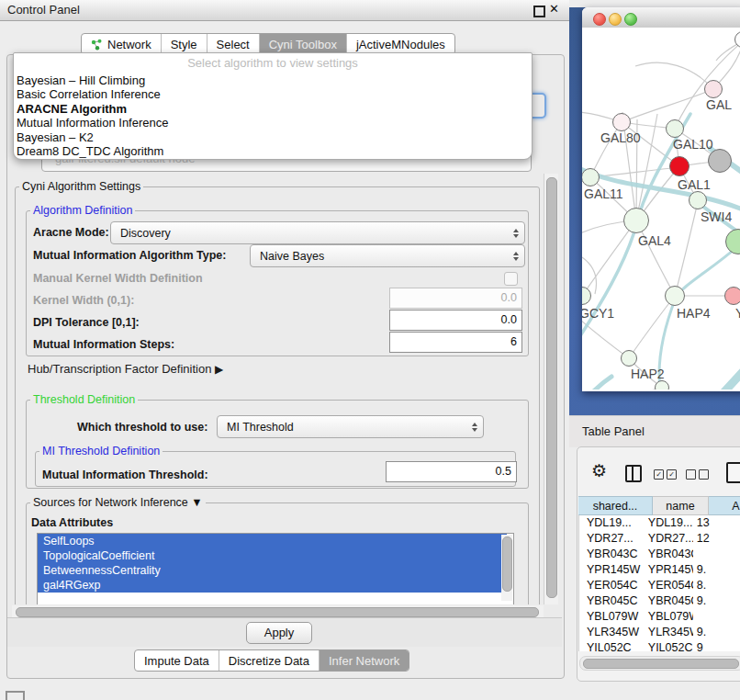  I want to click on table-row: YPR145WYPR145W9., so click(659, 570).